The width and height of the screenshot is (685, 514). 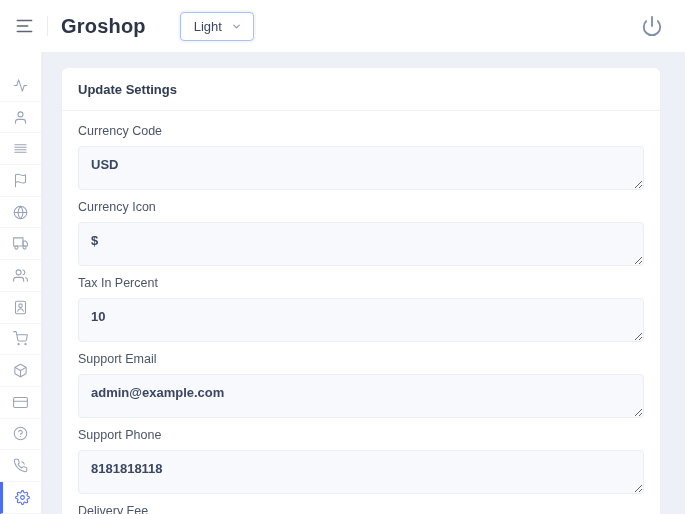 What do you see at coordinates (20, 213) in the screenshot?
I see `sidebar-item-globe` at bounding box center [20, 213].